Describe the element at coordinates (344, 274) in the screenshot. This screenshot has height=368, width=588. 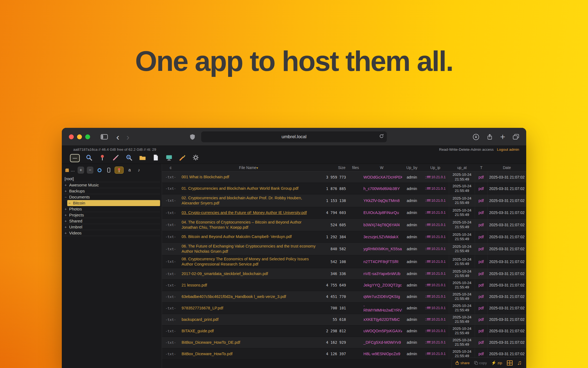
I see `file-row: -txt-2017-02-09_smartdata_steckbrief_blo…` at that location.